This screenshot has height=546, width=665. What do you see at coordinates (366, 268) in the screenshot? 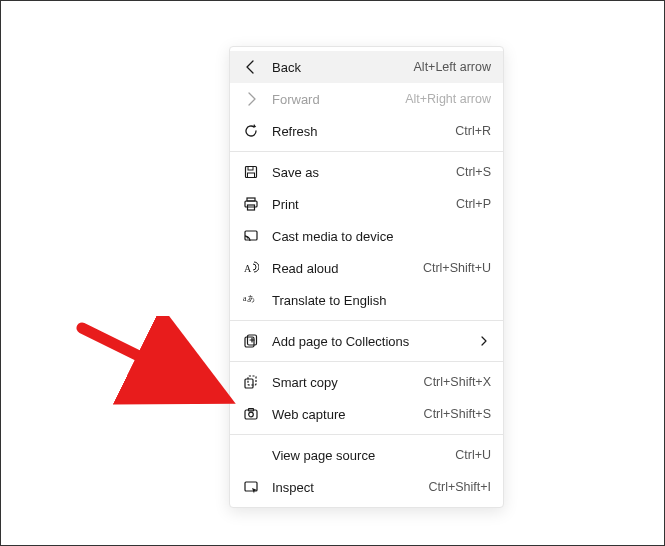
I see `menu-item-read-aloud: ARead aloudCtrl+Shift+U` at bounding box center [366, 268].